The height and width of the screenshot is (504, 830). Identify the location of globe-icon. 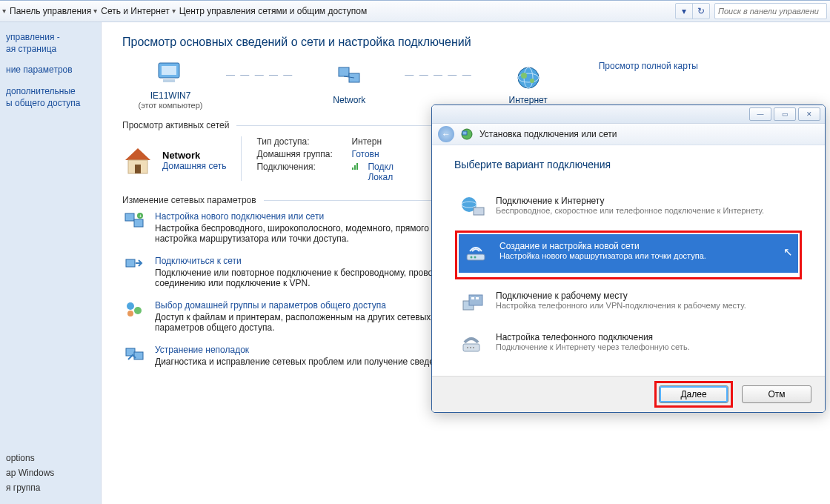
(528, 79).